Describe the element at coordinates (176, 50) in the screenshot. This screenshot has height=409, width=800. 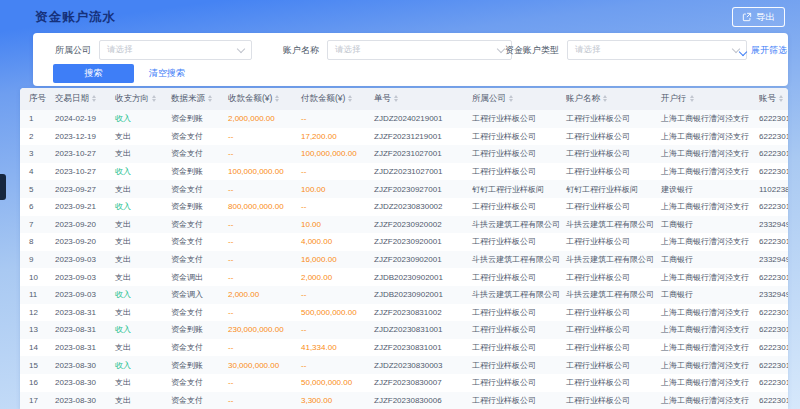
I see `company-select: 请选择` at that location.